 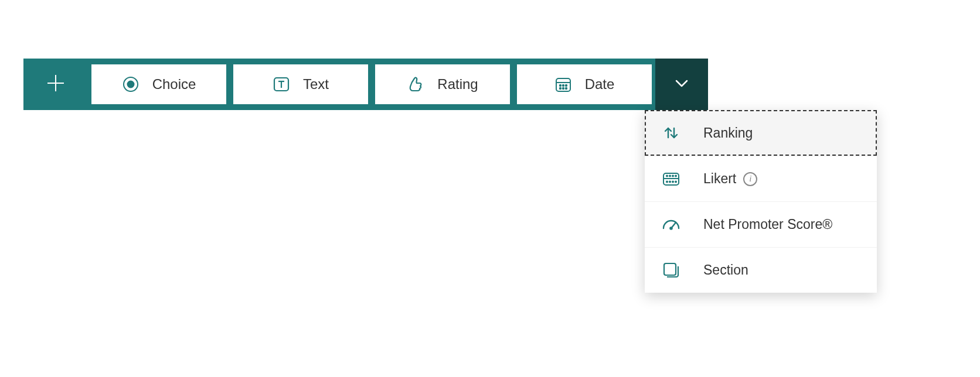 What do you see at coordinates (671, 225) in the screenshot?
I see `gauge-icon` at bounding box center [671, 225].